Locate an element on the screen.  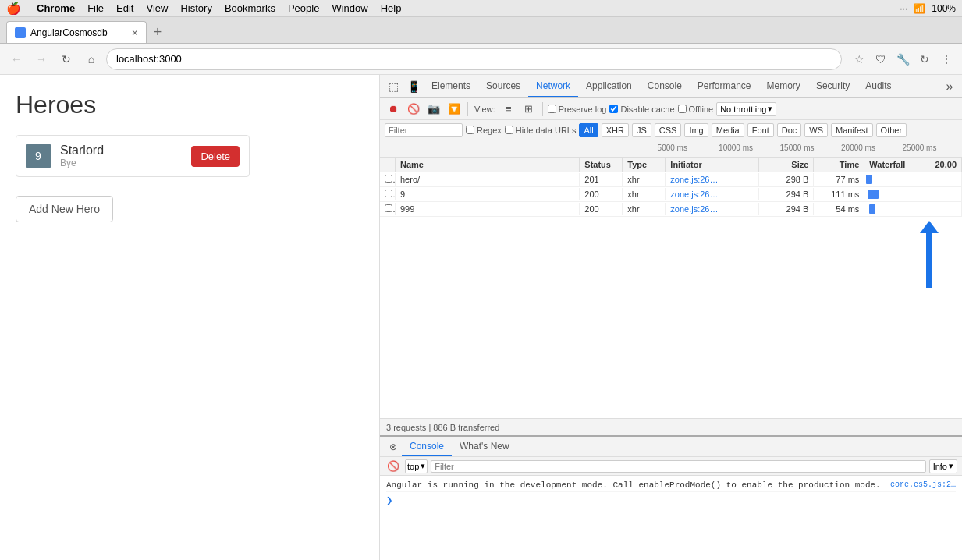
row-status-2: 200 is located at coordinates (601, 194).